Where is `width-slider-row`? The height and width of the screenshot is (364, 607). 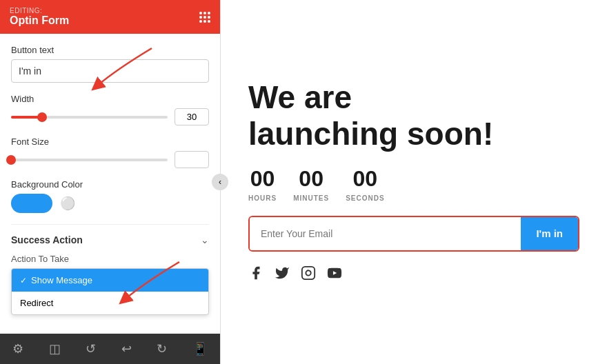 width-slider-row is located at coordinates (110, 117).